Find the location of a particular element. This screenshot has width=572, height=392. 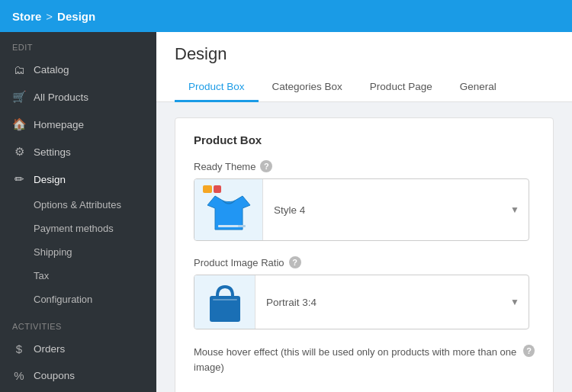

product-image-ratio-select: Portrait 3:4 ▼ is located at coordinates (362, 302).